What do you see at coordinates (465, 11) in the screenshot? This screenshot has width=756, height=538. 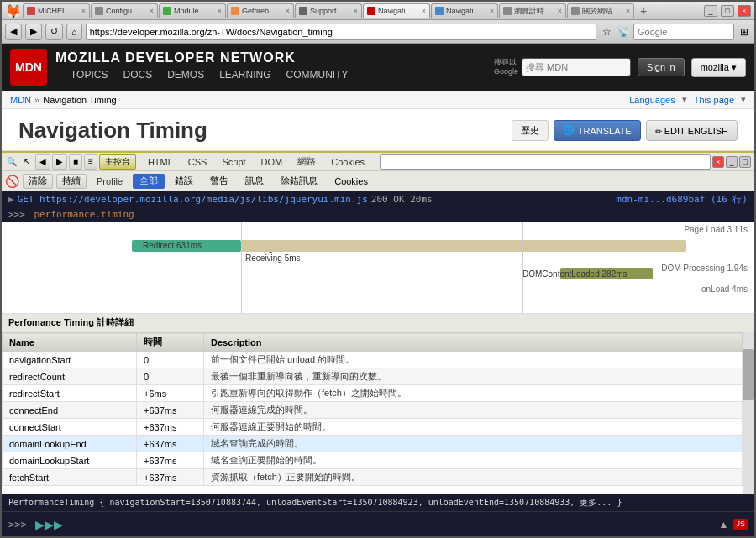 I see `browser-tab-7: Navigati... ×` at bounding box center [465, 11].